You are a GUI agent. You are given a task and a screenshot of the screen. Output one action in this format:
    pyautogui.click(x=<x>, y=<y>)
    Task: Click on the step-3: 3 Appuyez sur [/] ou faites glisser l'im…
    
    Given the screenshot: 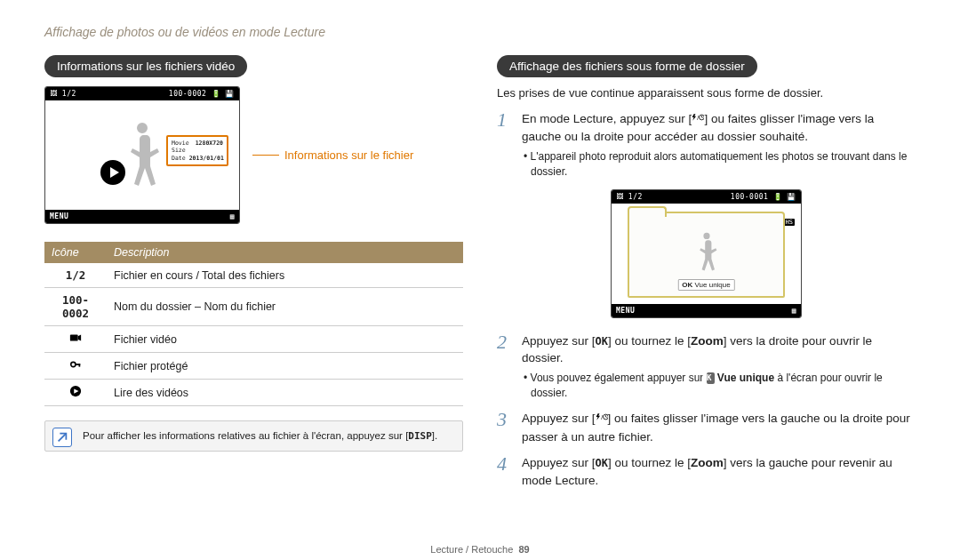 What is the action you would take?
    pyautogui.click(x=706, y=428)
    